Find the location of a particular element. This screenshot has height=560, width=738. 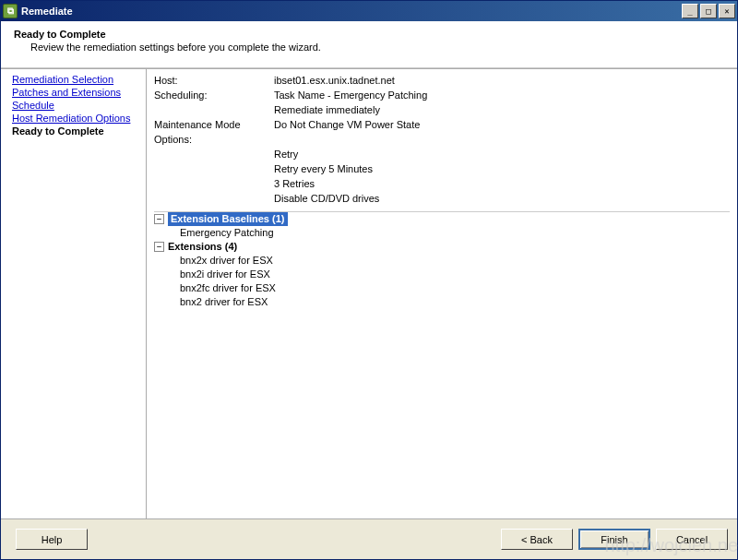

window-title: Remediate is located at coordinates (351, 11).